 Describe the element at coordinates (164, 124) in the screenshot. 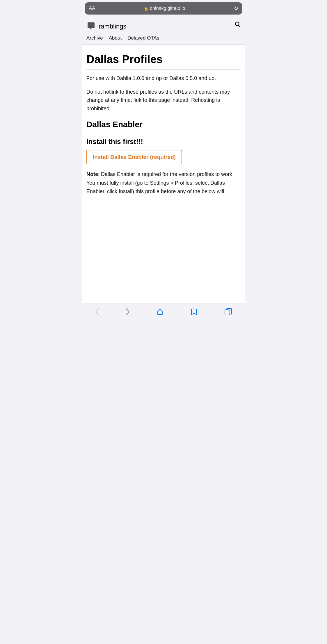

I see `section1-title: Dallas Enabler` at that location.